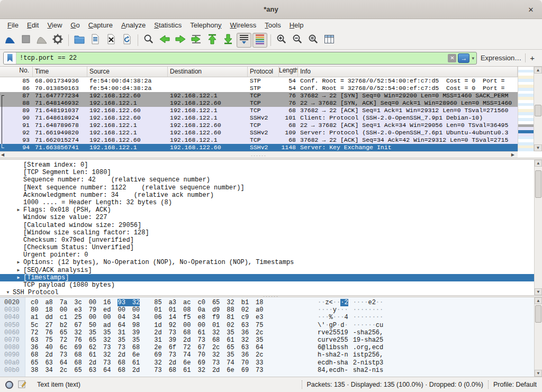 This screenshot has width=542, height=392. What do you see at coordinates (180, 40) in the screenshot?
I see `go-forward-button` at bounding box center [180, 40].